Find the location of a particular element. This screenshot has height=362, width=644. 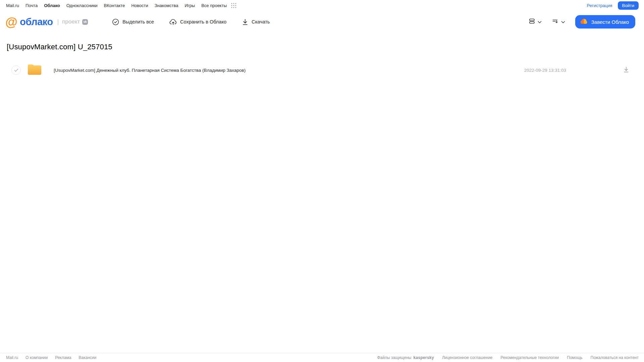

kaspersky-logo: kaspersky is located at coordinates (424, 358).